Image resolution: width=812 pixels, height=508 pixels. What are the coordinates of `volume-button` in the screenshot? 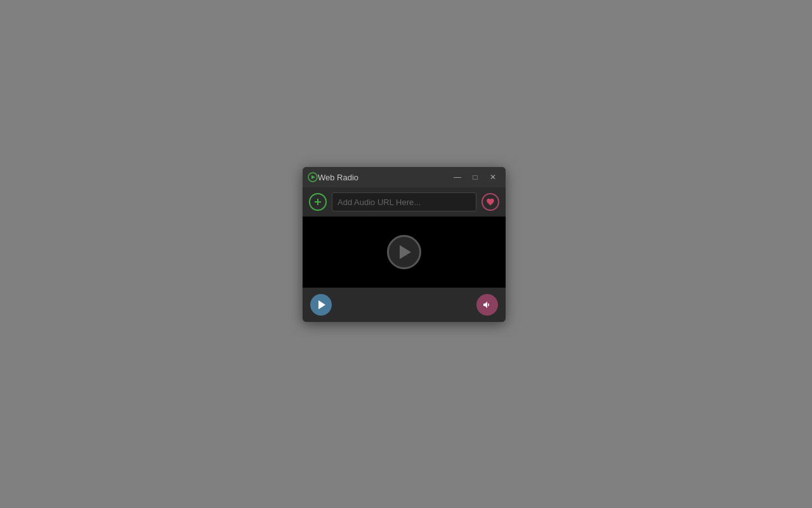 It's located at (487, 305).